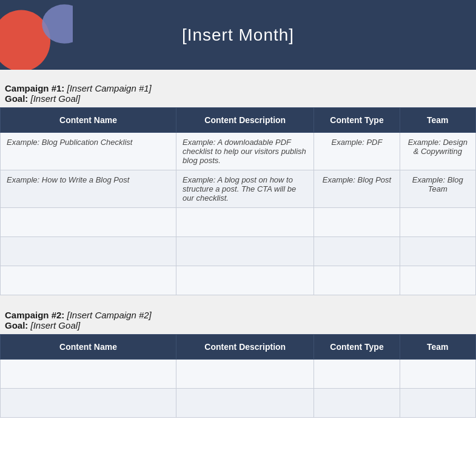 The image size is (476, 476). Describe the element at coordinates (89, 189) in the screenshot. I see `row-2-name: Example: How to Write a Blog Post` at that location.